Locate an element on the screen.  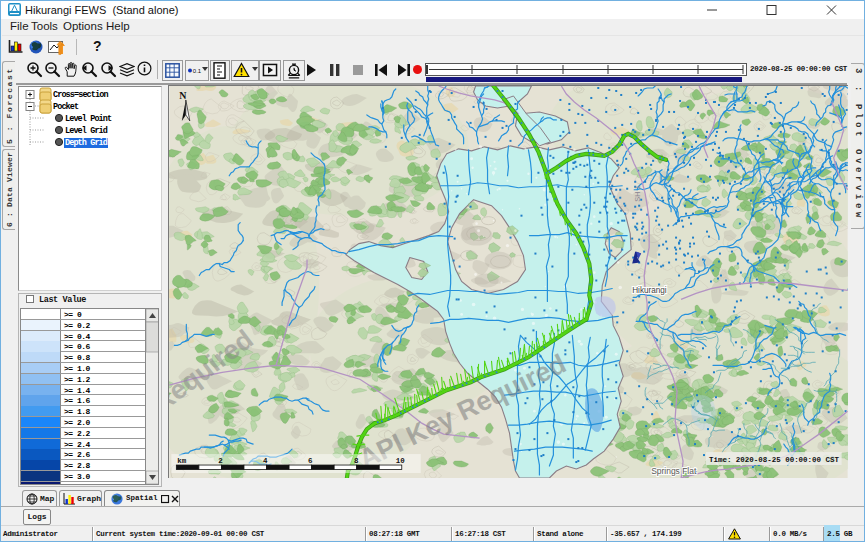
svg-text: 4 is located at coordinates (266, 461).